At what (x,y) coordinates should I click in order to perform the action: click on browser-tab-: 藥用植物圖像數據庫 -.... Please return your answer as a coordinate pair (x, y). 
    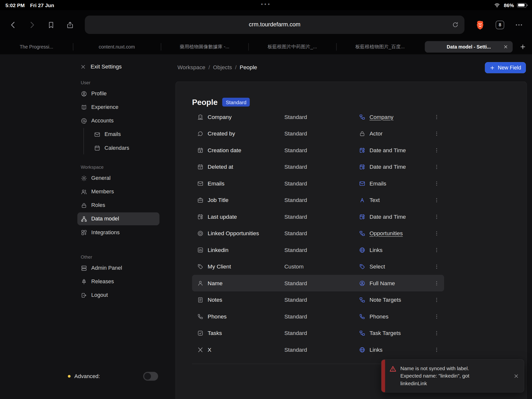
    Looking at the image, I should click on (204, 47).